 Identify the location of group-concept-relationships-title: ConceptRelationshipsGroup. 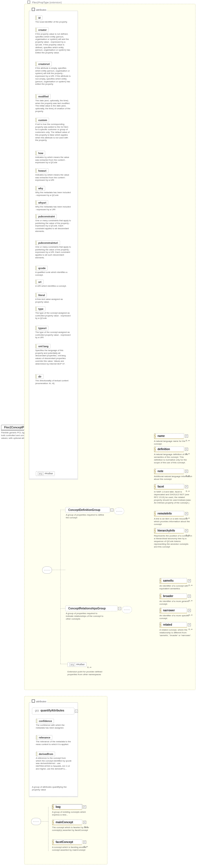
(92, 609).